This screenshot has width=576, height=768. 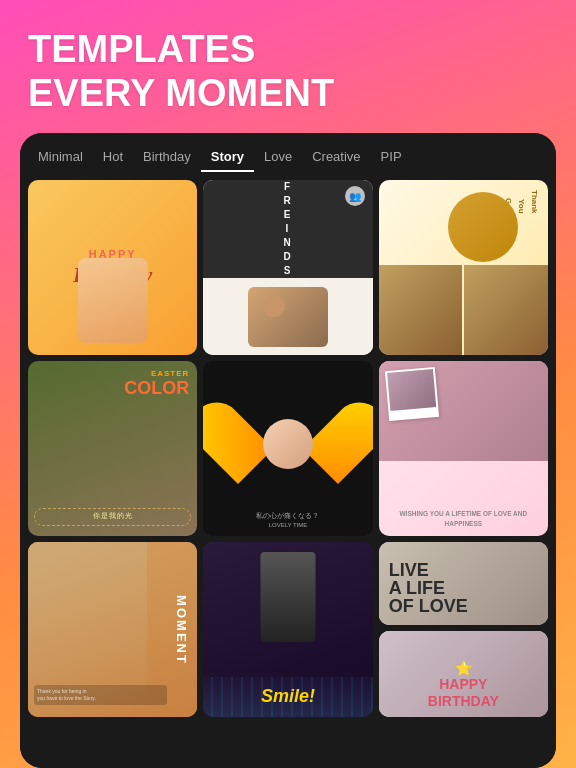 I want to click on template-heart: 私の心が痛くなる？LOVELY TIME, so click(x=288, y=448).